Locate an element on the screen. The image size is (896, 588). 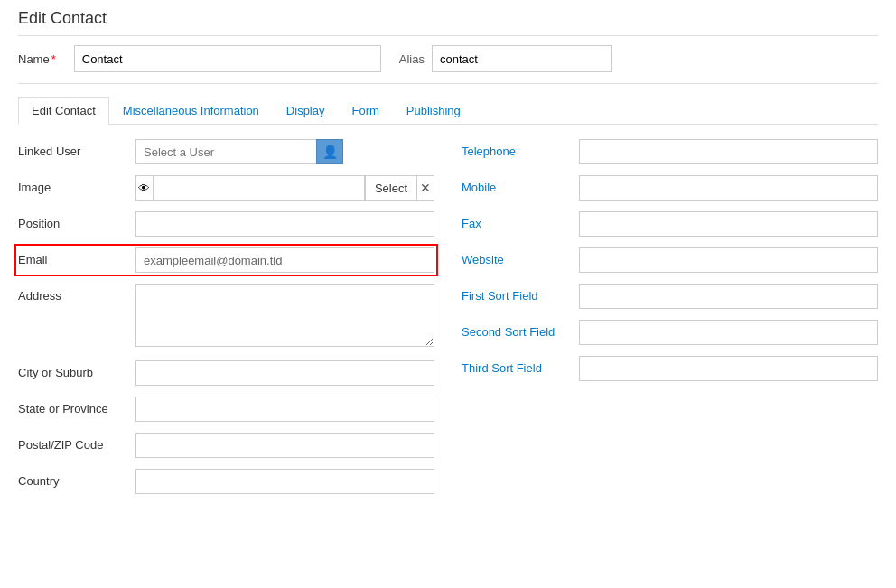
website-row: Website is located at coordinates (670, 260).